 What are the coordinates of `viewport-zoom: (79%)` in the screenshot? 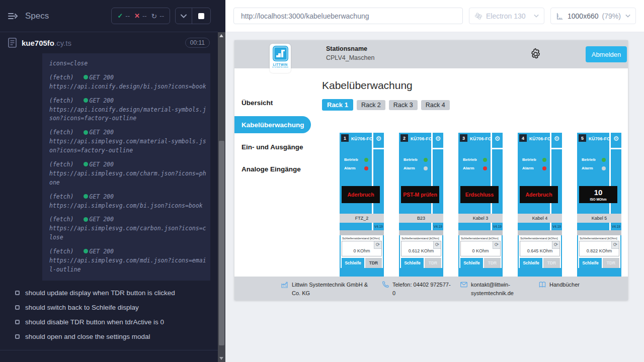 It's located at (612, 16).